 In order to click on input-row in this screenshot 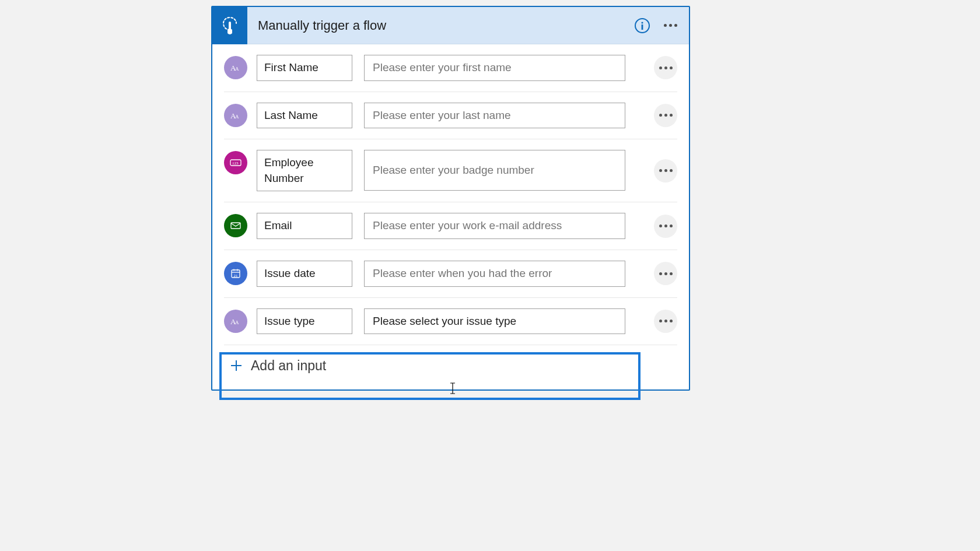, I will do `click(450, 226)`.